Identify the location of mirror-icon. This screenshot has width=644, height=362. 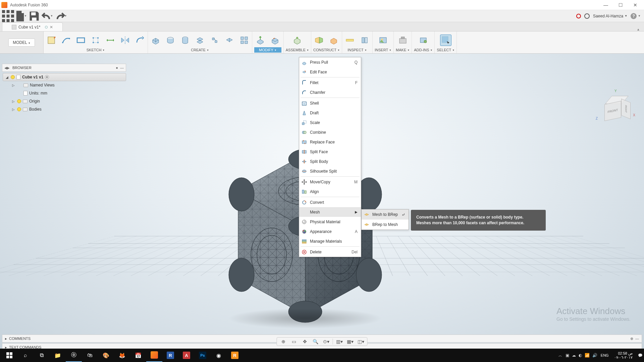
(125, 40).